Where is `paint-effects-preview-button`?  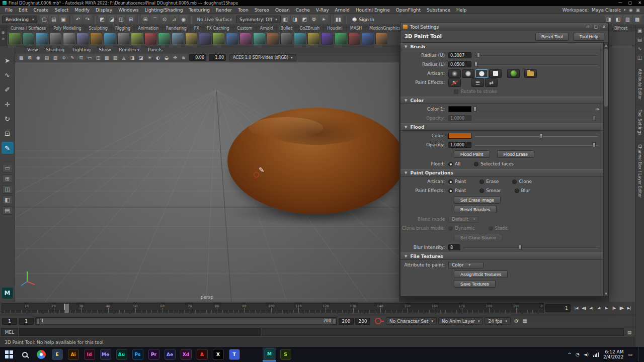
paint-effects-preview-button is located at coordinates (513, 73).